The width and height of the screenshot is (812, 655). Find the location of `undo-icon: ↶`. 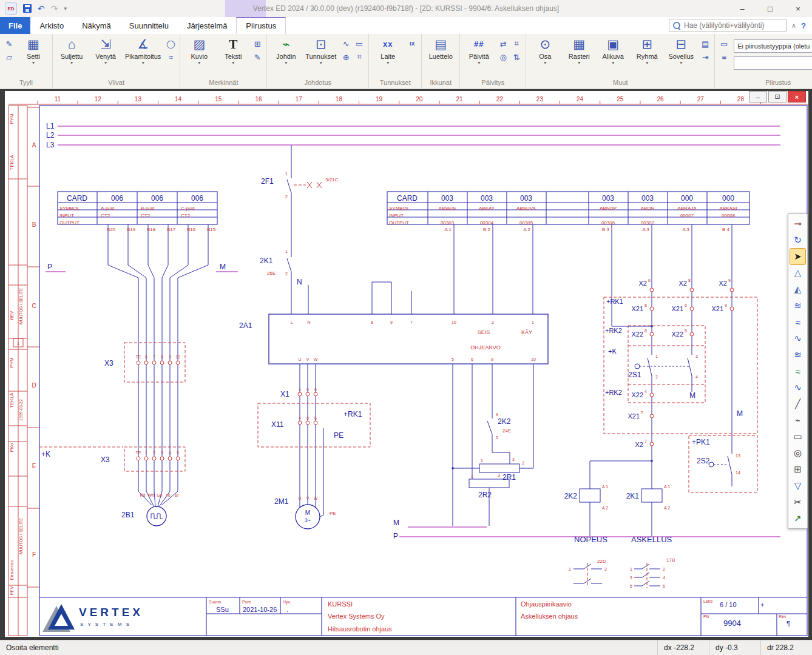

undo-icon: ↶ is located at coordinates (41, 8).